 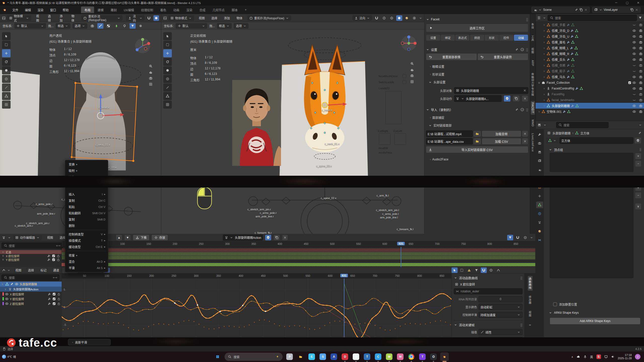 What do you see at coordinates (168, 53) in the screenshot?
I see `tool-gizmo-button` at bounding box center [168, 53].